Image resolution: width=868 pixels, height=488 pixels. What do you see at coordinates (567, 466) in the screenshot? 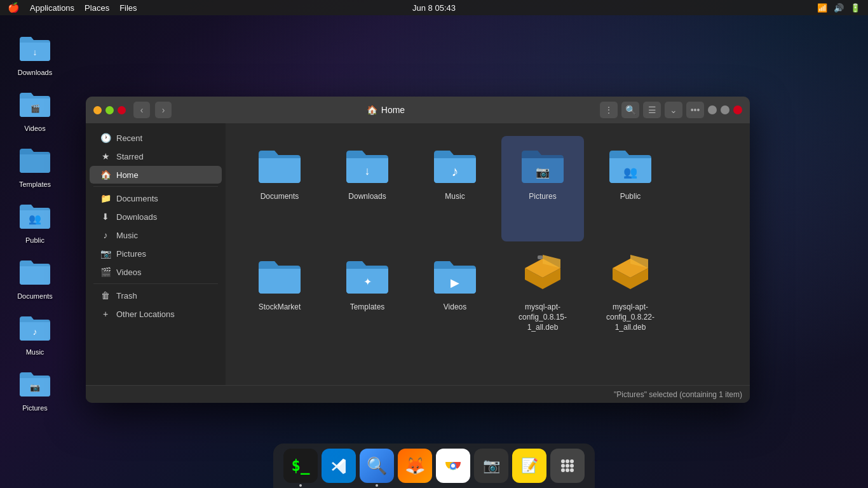
I see `dock-item-apps` at bounding box center [567, 466].